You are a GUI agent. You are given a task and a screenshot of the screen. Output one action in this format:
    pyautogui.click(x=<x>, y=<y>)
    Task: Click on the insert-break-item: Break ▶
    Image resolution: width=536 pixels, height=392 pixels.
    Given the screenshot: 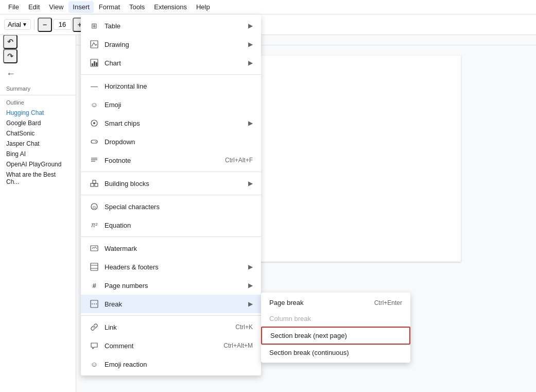 What is the action you would take?
    pyautogui.click(x=171, y=304)
    